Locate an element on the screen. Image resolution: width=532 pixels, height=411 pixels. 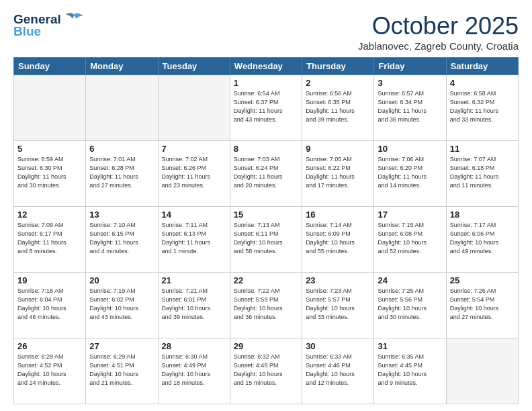
calendar-cell: 9Sunrise: 7:05 AM Sunset: 6:22 PM Daylig… is located at coordinates (339, 174).